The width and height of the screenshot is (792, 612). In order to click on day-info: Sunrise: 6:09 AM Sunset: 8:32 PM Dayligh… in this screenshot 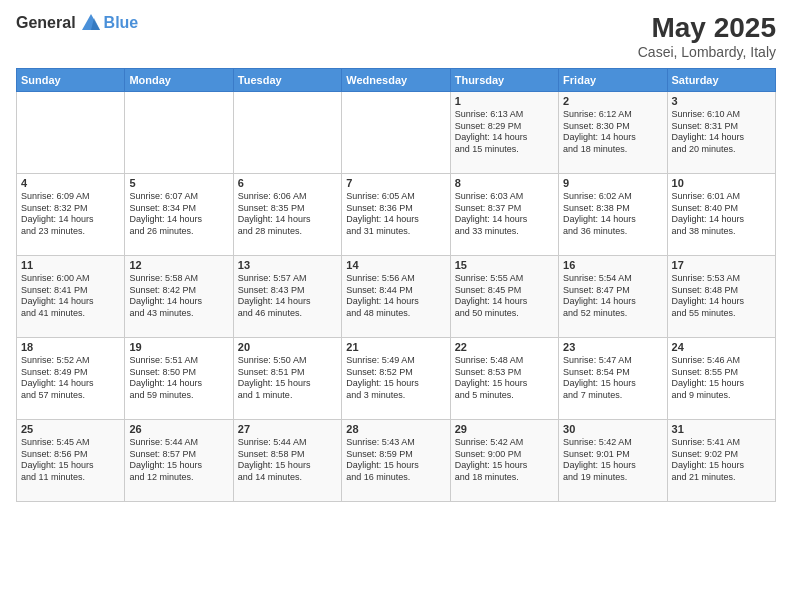, I will do `click(70, 214)`.